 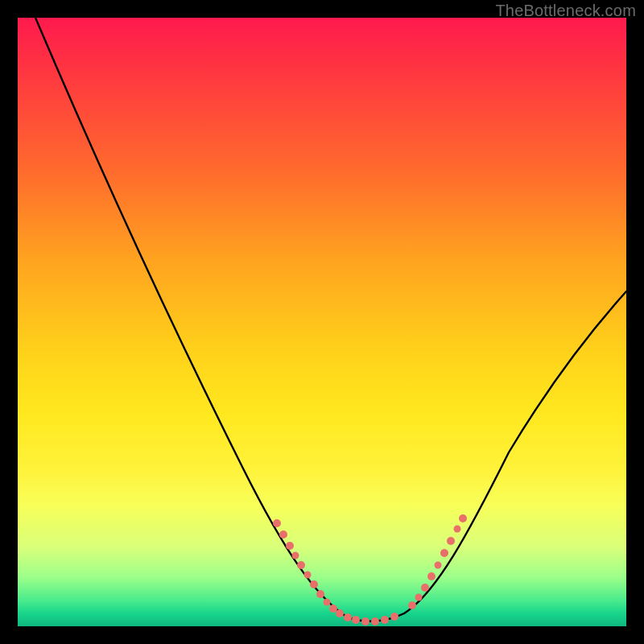 What do you see at coordinates (438, 562) in the screenshot?
I see `highlight-dots-right` at bounding box center [438, 562].